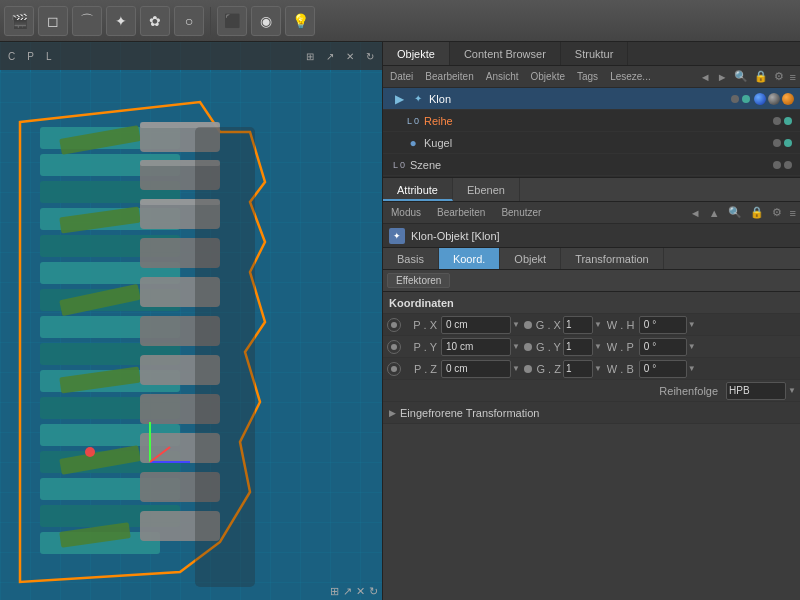 The height and width of the screenshot is (600, 800). Describe the element at coordinates (588, 76) in the screenshot. I see `menu-tags: Tags` at that location.